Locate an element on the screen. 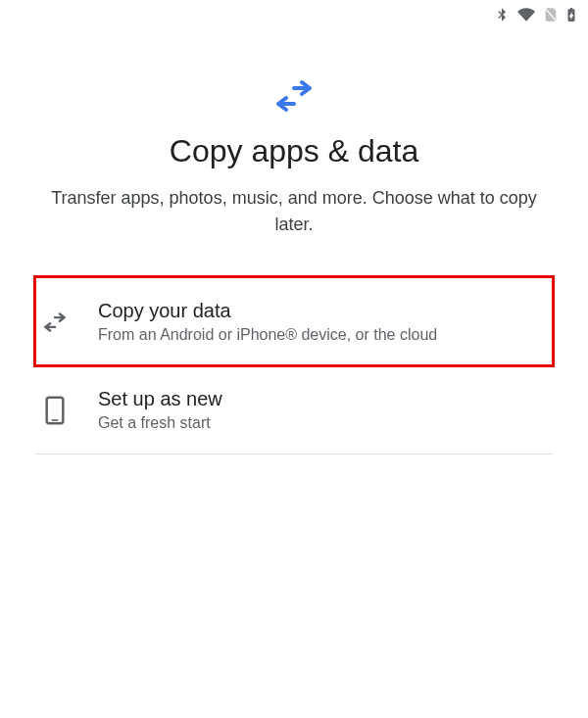  option-text: Set up as new Get a fresh start is located at coordinates (161, 409).